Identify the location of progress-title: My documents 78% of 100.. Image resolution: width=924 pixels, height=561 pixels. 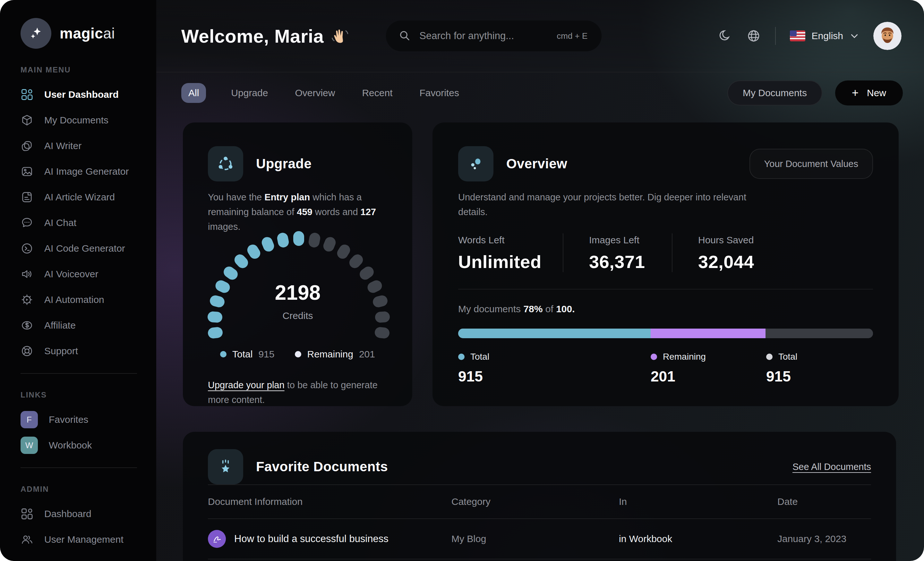
(666, 309).